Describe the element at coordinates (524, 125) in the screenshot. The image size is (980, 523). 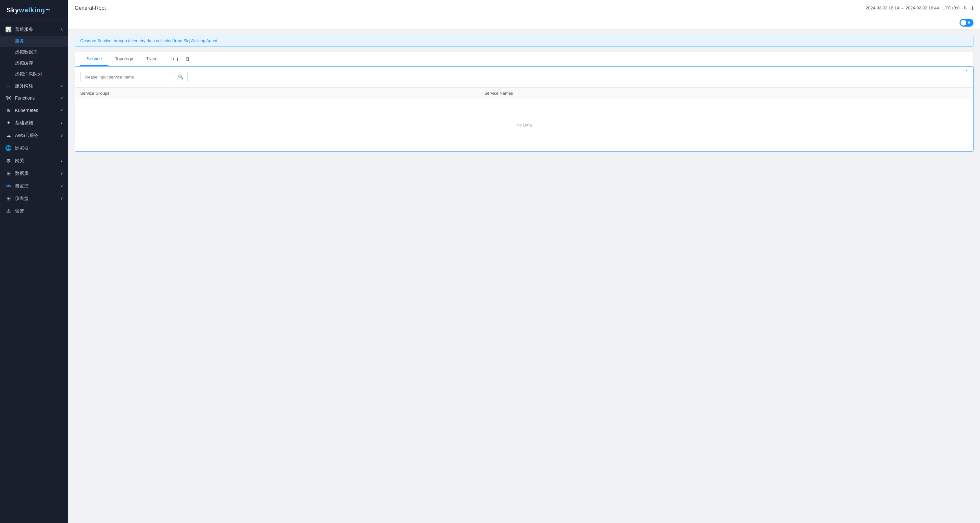
I see `table-row-no-data: No Data` at that location.